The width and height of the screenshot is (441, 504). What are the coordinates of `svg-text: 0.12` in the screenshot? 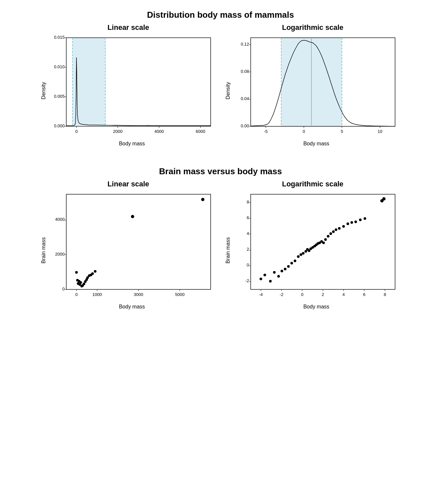 It's located at (245, 44).